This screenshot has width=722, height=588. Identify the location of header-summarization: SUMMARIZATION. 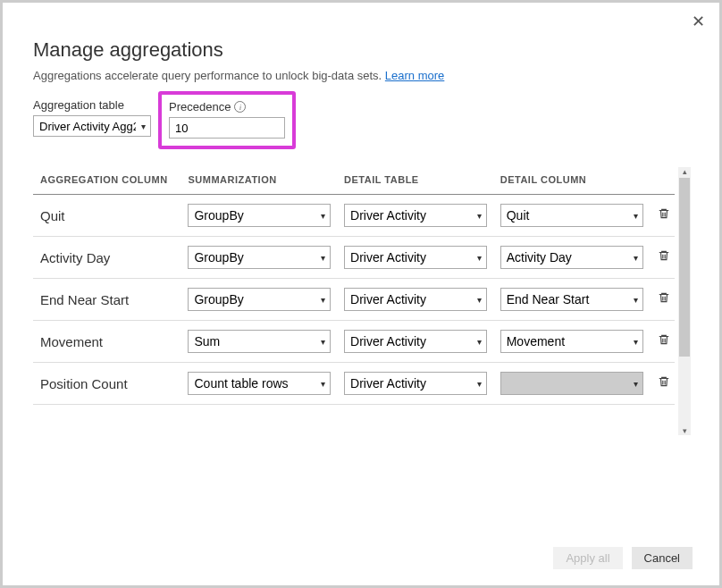
(263, 181).